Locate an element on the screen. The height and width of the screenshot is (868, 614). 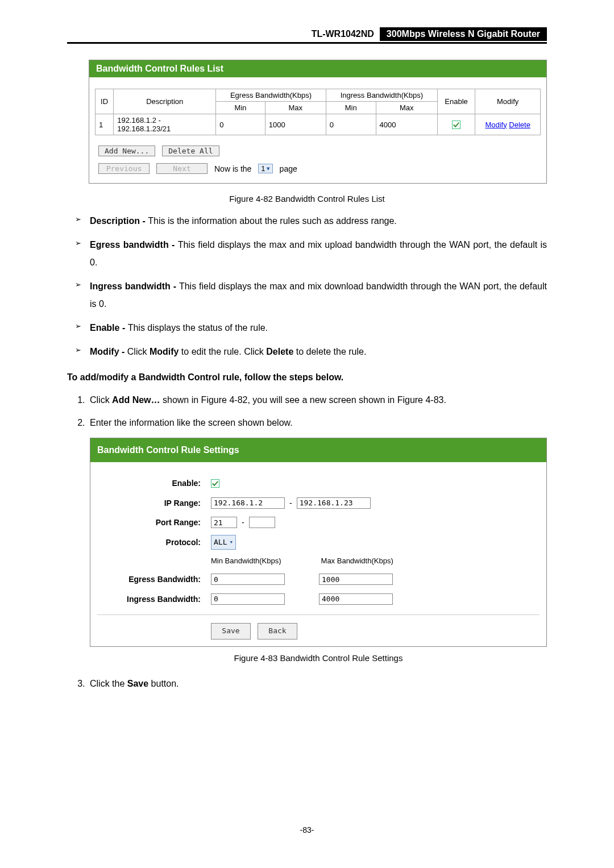
list-item: Description - This is the information ab… is located at coordinates (311, 221).